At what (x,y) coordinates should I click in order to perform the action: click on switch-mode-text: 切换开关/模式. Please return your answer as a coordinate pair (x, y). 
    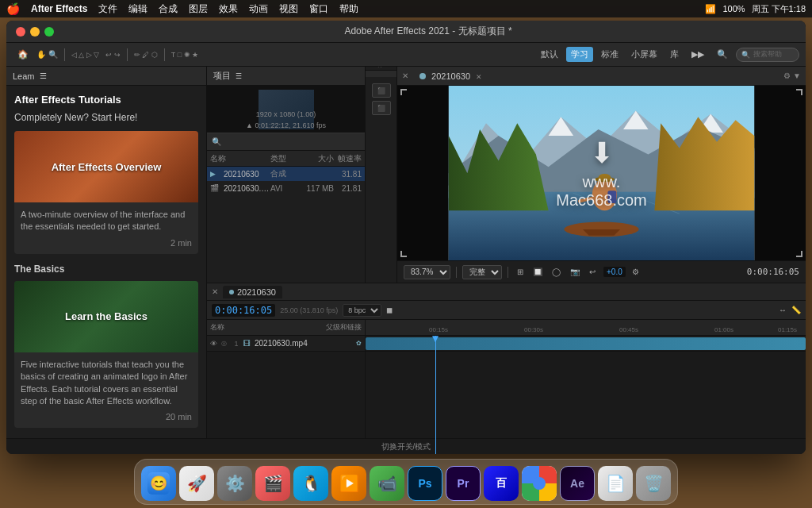
    Looking at the image, I should click on (406, 447).